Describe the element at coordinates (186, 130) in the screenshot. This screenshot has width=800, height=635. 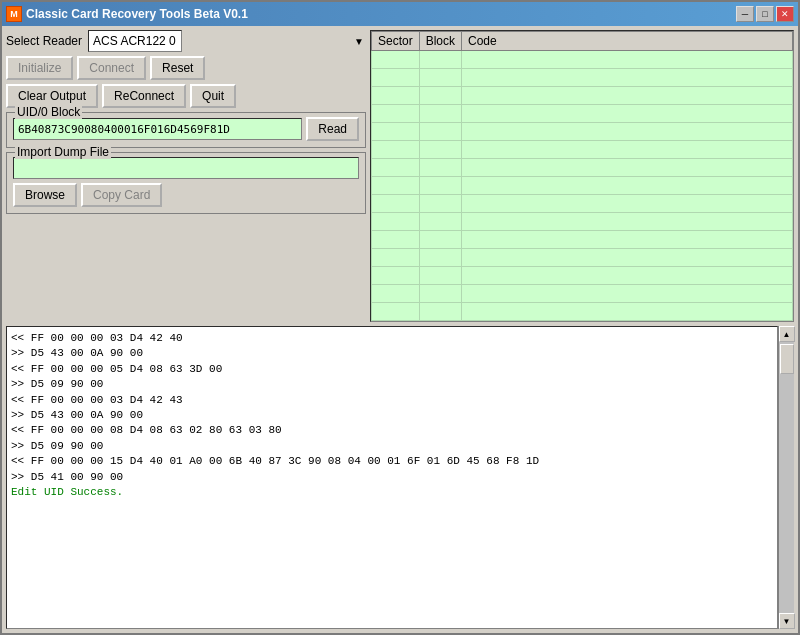
I see `uid-group: UID/0 Block Read` at that location.